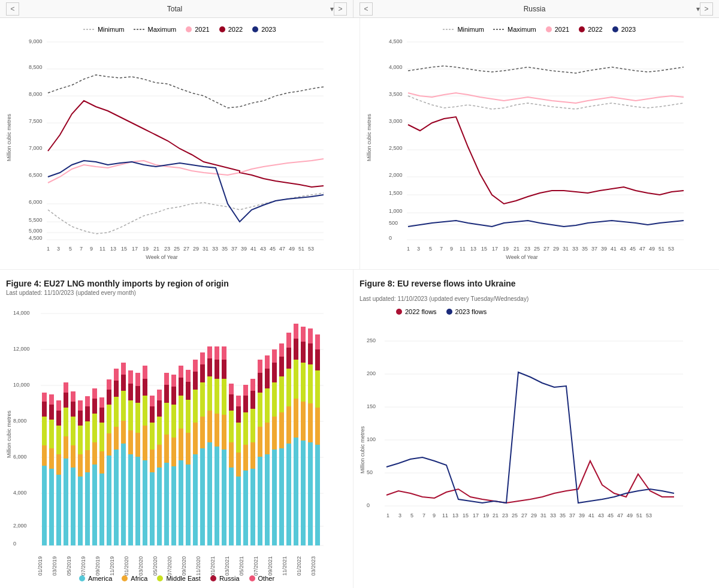 The height and width of the screenshot is (588, 719). What do you see at coordinates (176, 578) in the screenshot?
I see `lng-legend: America Africa Middle East Russia Other` at bounding box center [176, 578].